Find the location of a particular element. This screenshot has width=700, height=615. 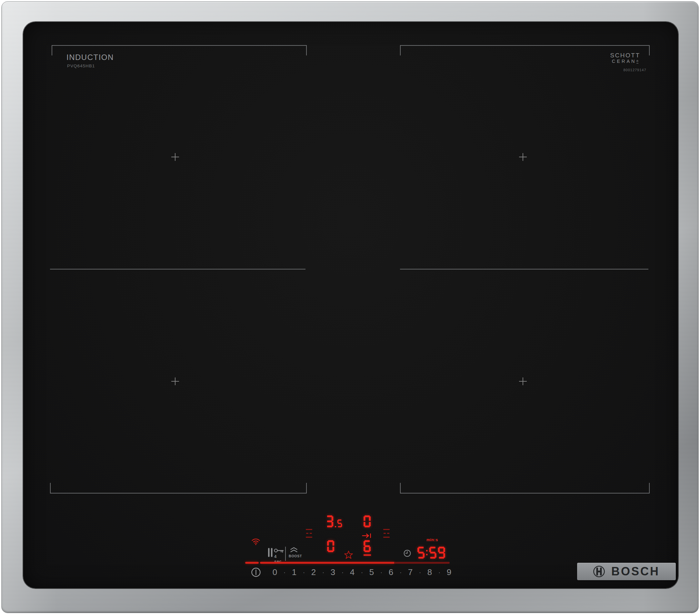

power-level-slider: 0·1·2·3·4·5·6·7·8·9 is located at coordinates (362, 572).